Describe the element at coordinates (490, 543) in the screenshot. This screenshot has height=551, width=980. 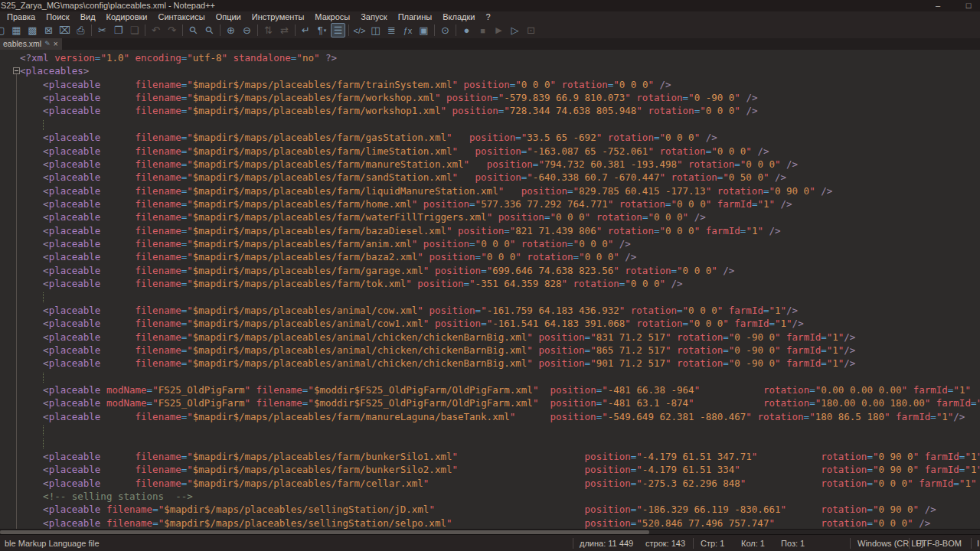
I see `status-bar: ble Markup Language file длина: 11 449 с…` at that location.